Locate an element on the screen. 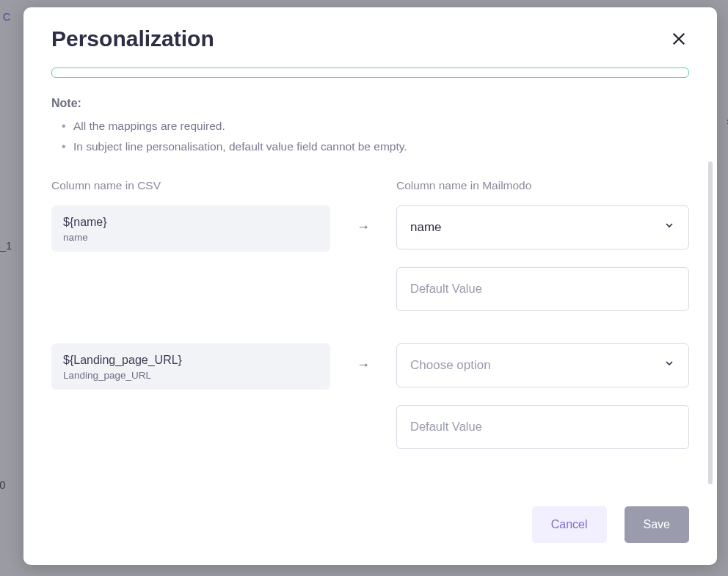 The height and width of the screenshot is (576, 728). bg-text: ct C is located at coordinates (6, 16).